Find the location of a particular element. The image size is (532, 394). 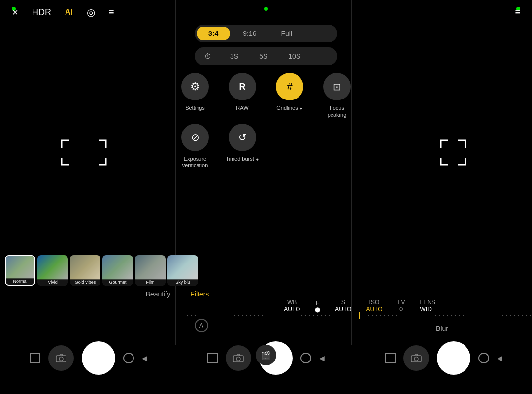

dropdown-overlay: 3:4 9:16 Full ⏱ 3S 5S 10S ⚙ Settings R R… is located at coordinates (266, 97).